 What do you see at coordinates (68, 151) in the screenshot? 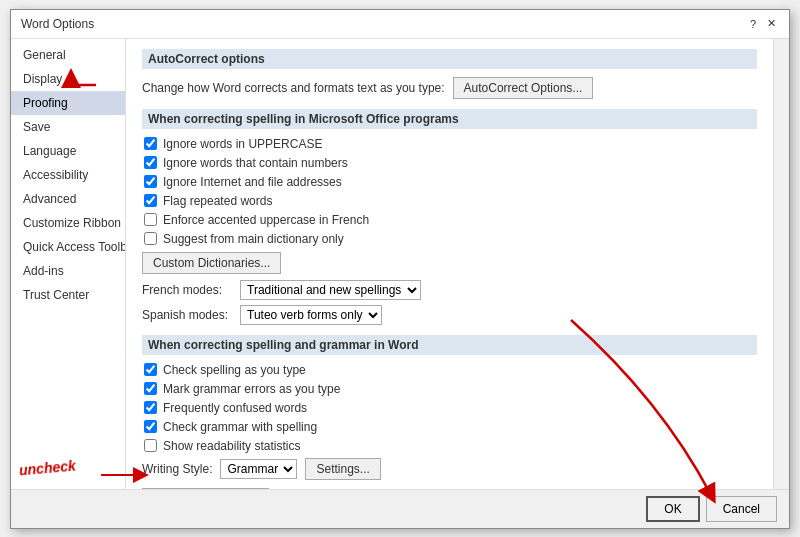
I see `sidebar-item-language: Language` at bounding box center [68, 151].